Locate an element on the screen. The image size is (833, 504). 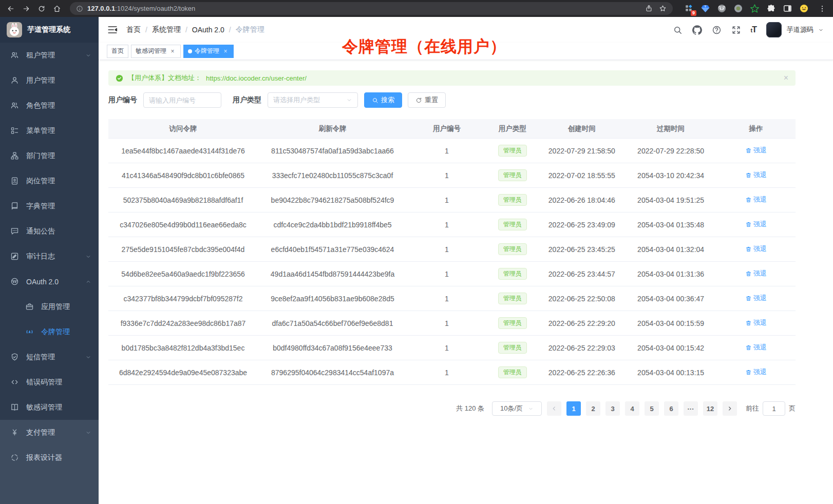
sidebar-item: 应用管理 is located at coordinates (49, 307).